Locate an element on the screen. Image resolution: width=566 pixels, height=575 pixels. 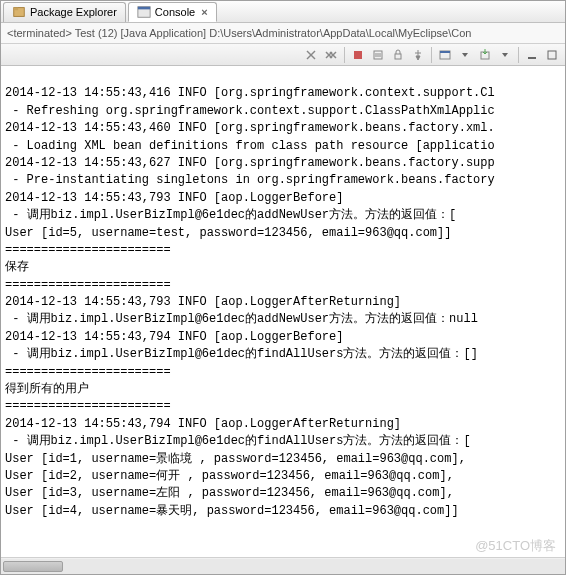
console-toolbar is located at coordinates (283, 55).